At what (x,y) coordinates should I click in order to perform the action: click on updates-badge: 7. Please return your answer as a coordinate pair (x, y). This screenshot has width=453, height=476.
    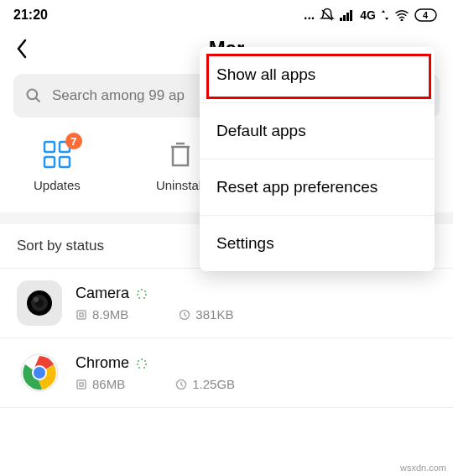
    Looking at the image, I should click on (74, 141).